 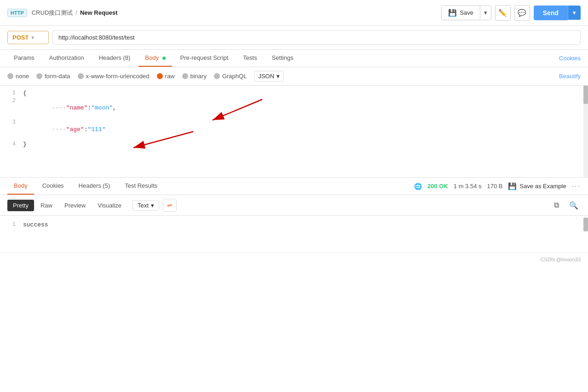 I want to click on resp-line-content-1: success, so click(x=36, y=225).